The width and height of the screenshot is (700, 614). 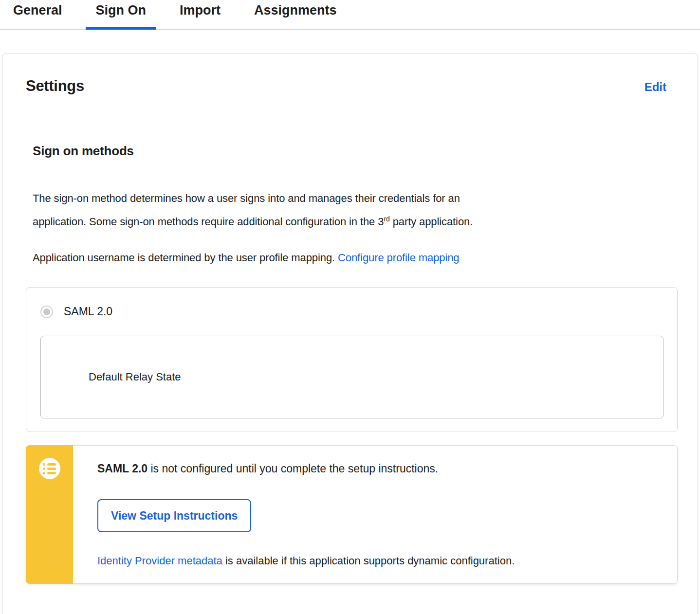 I want to click on saml-radio-dot, so click(x=47, y=312).